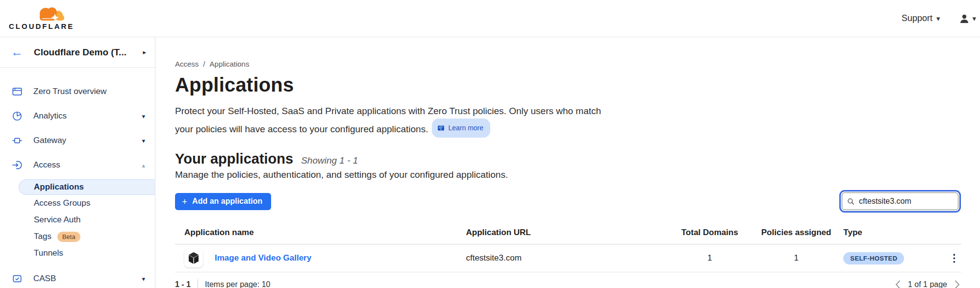 This screenshot has height=288, width=980. Describe the element at coordinates (490, 19) in the screenshot. I see `top-header: CLOUDFLARE Support ▾ ▾` at that location.